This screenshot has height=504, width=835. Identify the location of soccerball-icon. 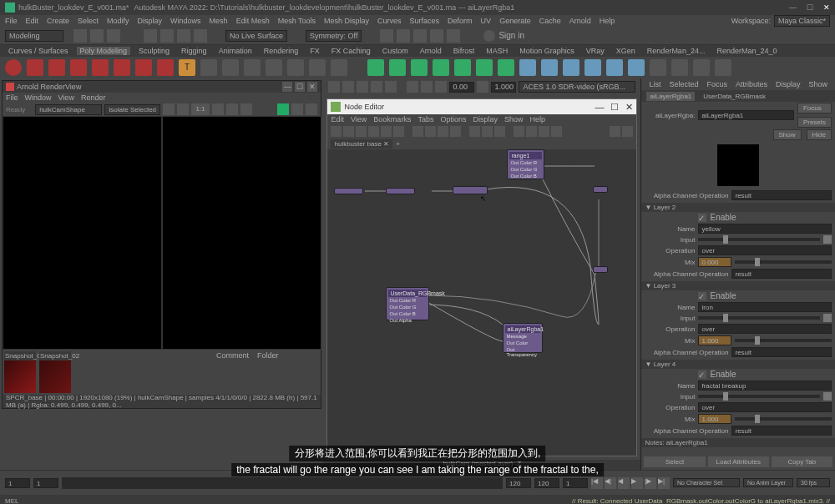
(296, 68).